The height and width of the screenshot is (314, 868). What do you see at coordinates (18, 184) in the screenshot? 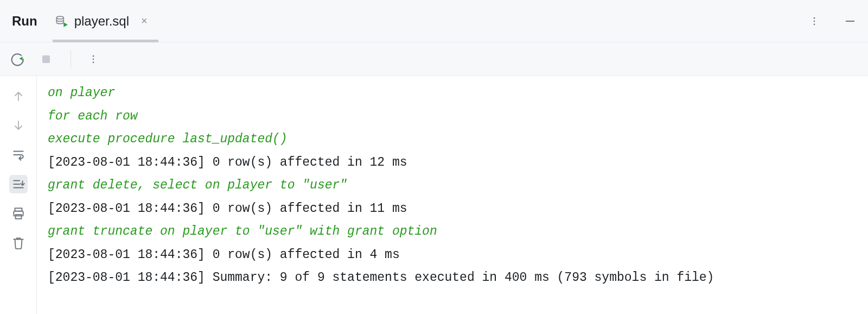
I see `scroll-to-end-icon` at bounding box center [18, 184].